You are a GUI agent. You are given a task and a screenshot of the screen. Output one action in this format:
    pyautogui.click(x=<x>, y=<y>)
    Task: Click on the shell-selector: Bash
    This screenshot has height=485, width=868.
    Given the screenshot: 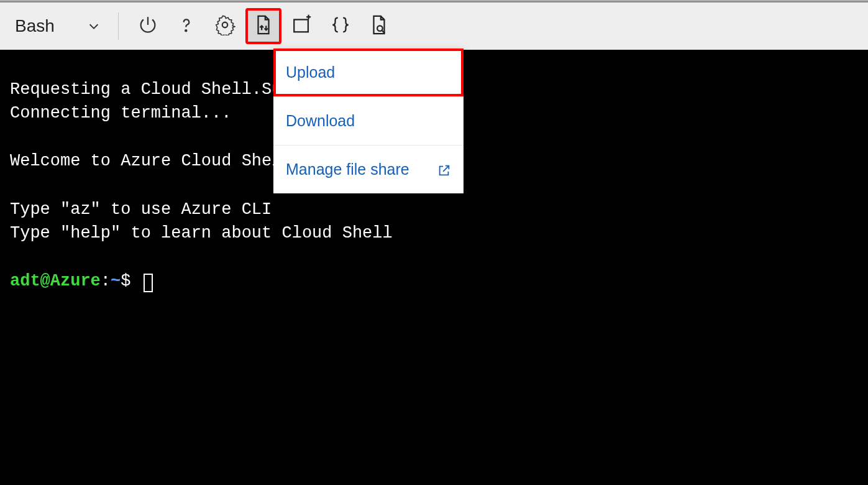 What is the action you would take?
    pyautogui.click(x=58, y=26)
    